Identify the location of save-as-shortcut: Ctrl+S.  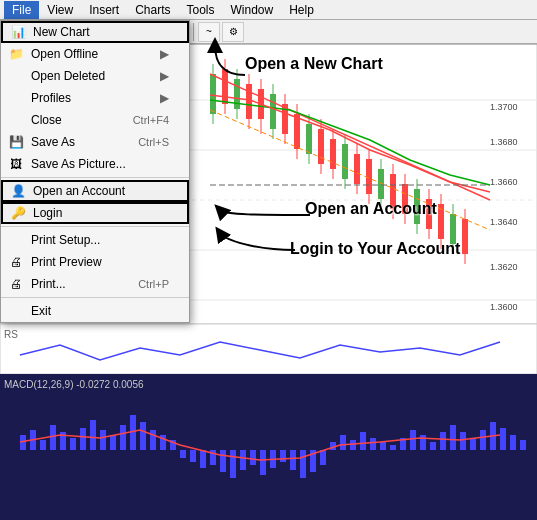
(154, 142).